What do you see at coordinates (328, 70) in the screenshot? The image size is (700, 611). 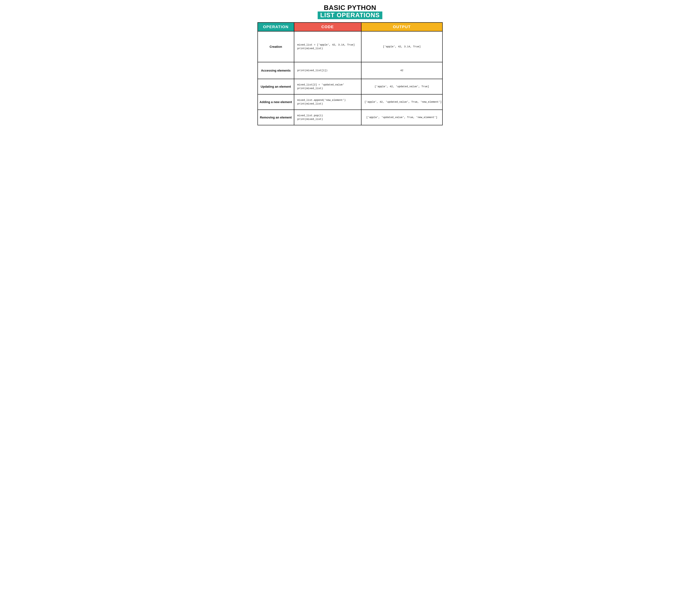 I see `code-cell: print(mixed_list[1])` at bounding box center [328, 70].